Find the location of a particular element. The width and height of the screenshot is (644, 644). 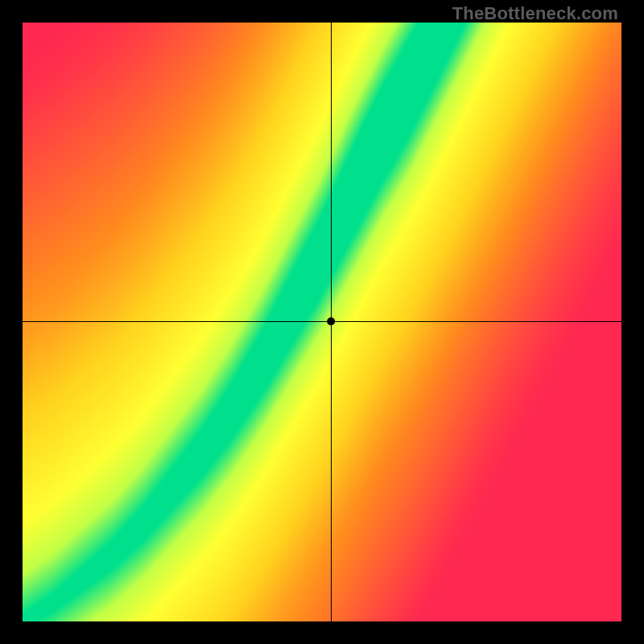

watermark-text: TheBottleneck.com is located at coordinates (535, 14).